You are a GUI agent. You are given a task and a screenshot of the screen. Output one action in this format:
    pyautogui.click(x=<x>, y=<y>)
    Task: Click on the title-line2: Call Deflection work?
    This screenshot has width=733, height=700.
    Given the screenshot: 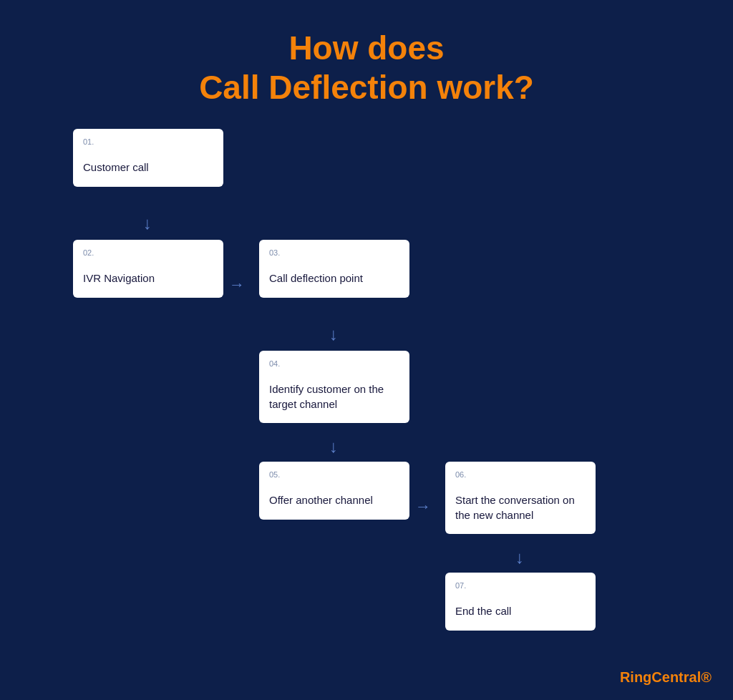 What is the action you would take?
    pyautogui.click(x=366, y=87)
    